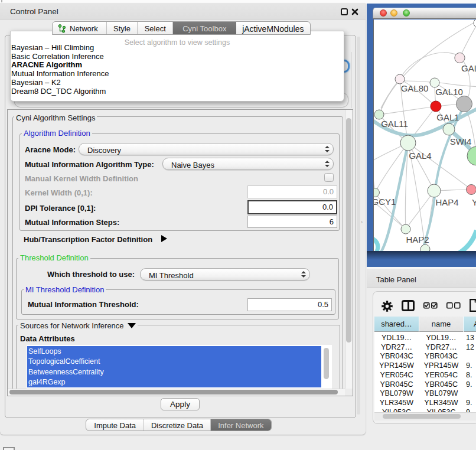 The image size is (476, 450). What do you see at coordinates (448, 117) in the screenshot?
I see `svg-text: GAL1` at bounding box center [448, 117].